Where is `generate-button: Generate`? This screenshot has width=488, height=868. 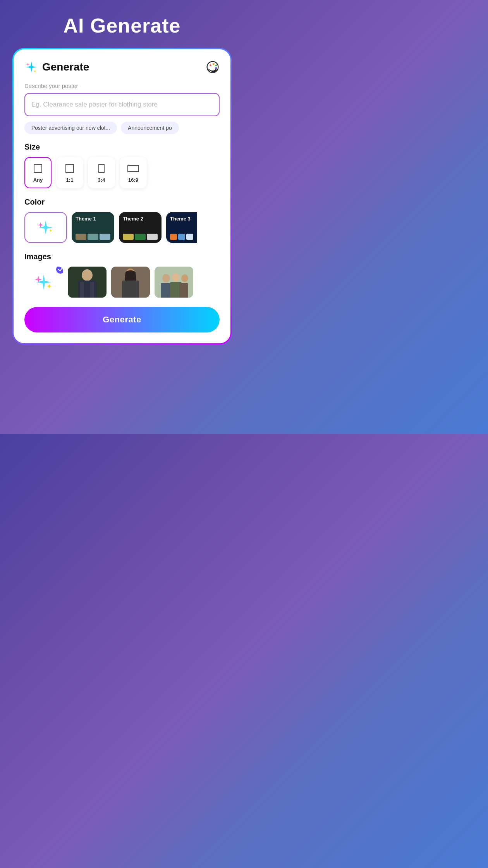
generate-button: Generate is located at coordinates (122, 320).